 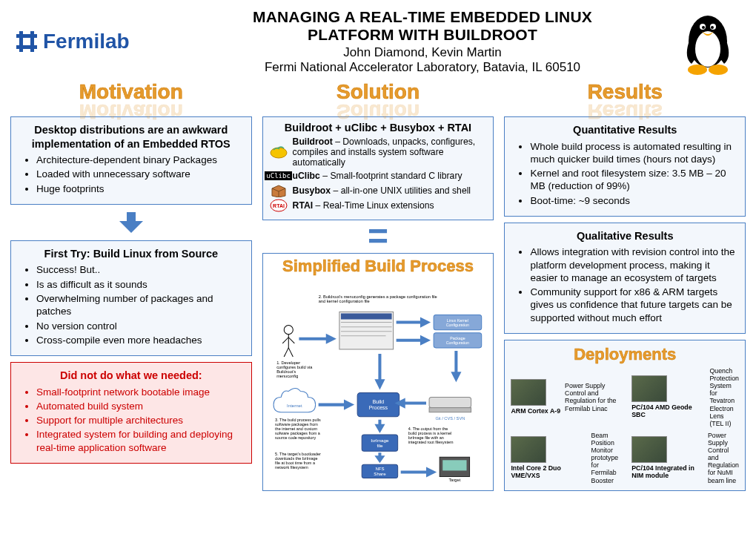 I want to click on list-item: Support for multiple architectures, so click(x=139, y=420).